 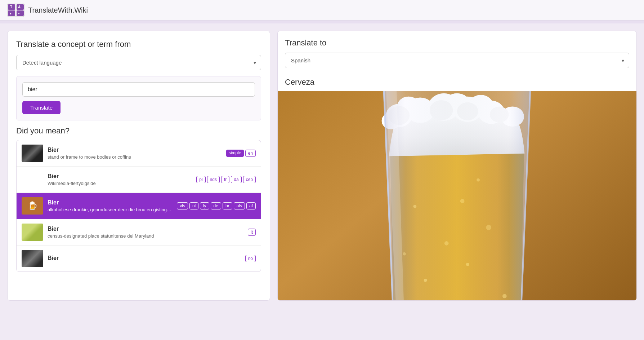 What do you see at coordinates (120, 180) in the screenshot?
I see `result-content: Bier Wikimedia-flertydigside` at bounding box center [120, 180].